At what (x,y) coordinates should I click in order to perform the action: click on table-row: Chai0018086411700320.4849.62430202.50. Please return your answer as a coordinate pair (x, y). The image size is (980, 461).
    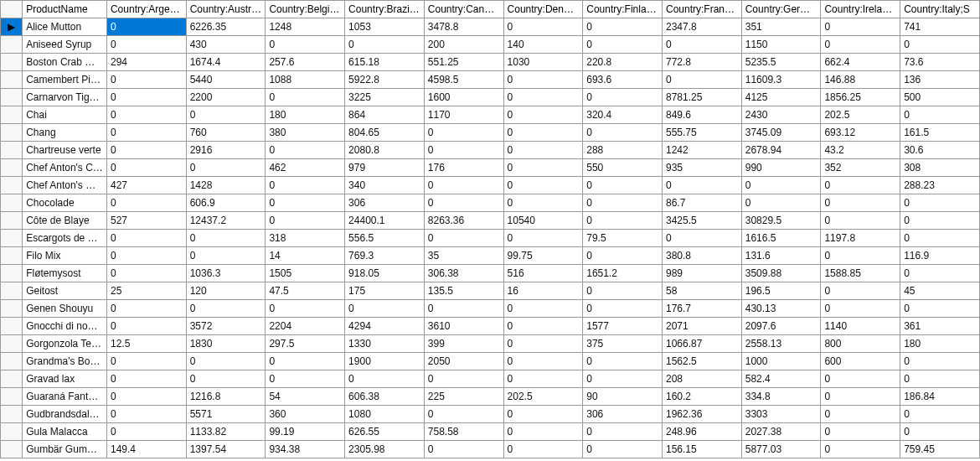
    Looking at the image, I should click on (491, 116).